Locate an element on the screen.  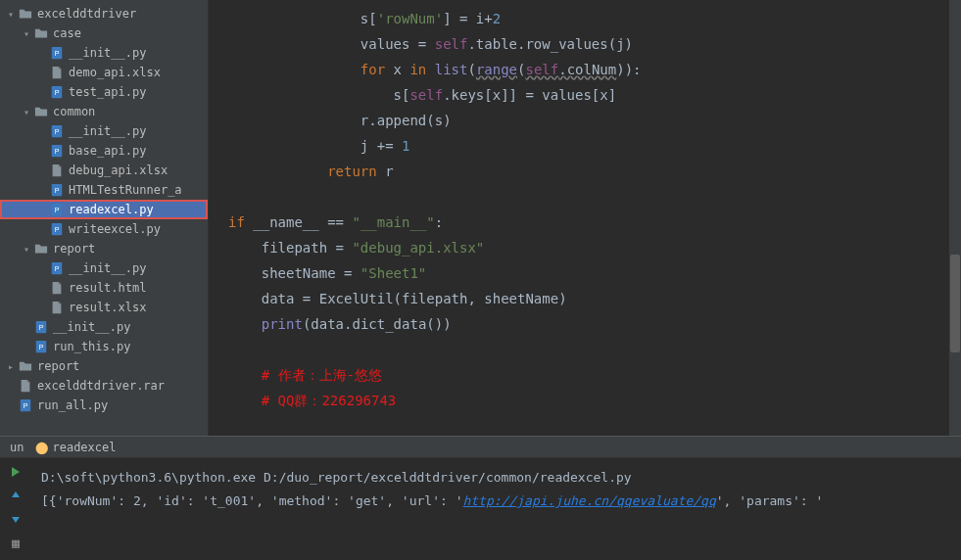
code-line: s['rowNum'] = i+2 is located at coordinates (590, 19).